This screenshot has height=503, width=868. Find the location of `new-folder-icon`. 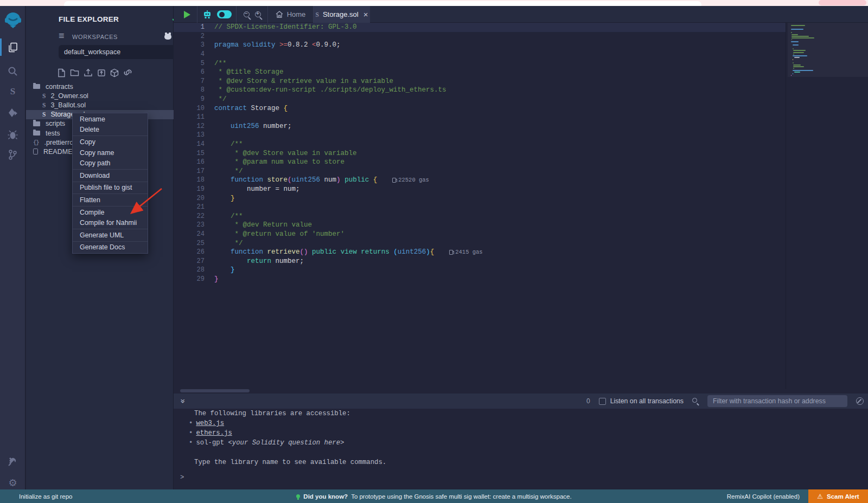

new-folder-icon is located at coordinates (75, 73).